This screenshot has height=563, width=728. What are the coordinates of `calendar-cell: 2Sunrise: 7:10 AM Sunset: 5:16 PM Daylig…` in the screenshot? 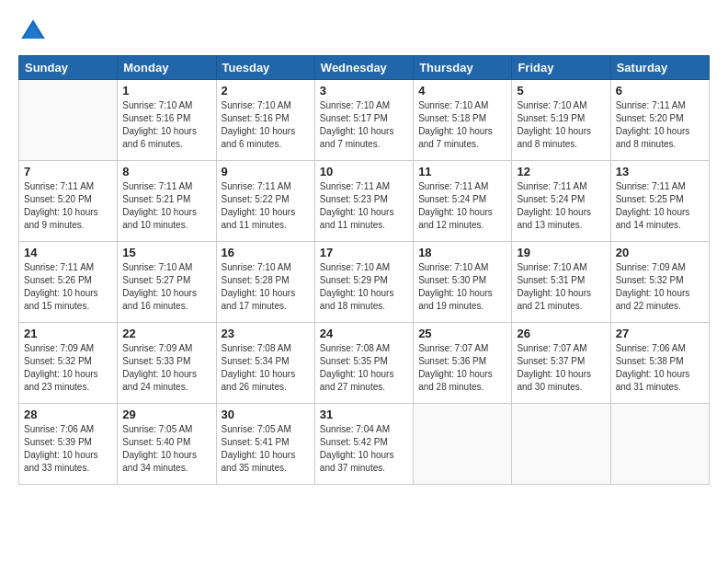 It's located at (265, 121).